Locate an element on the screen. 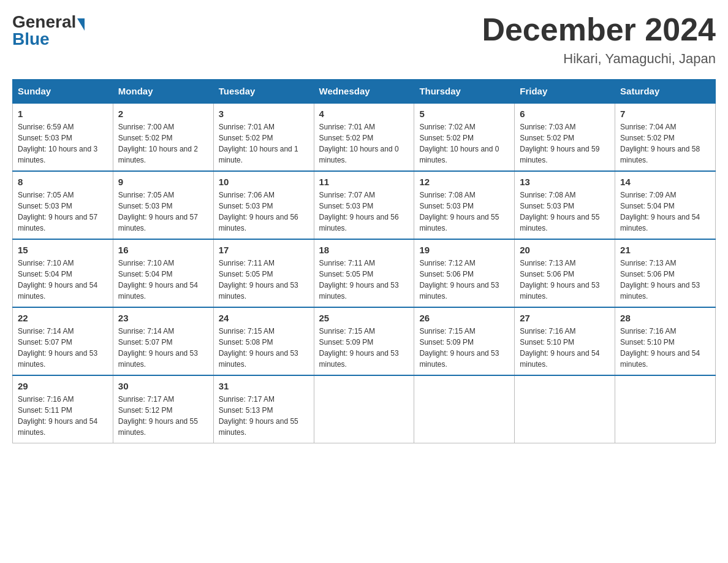  table-row: 22 Sunrise: 7:14 AM Sunset: 5:07 PM Dayl… is located at coordinates (63, 341).